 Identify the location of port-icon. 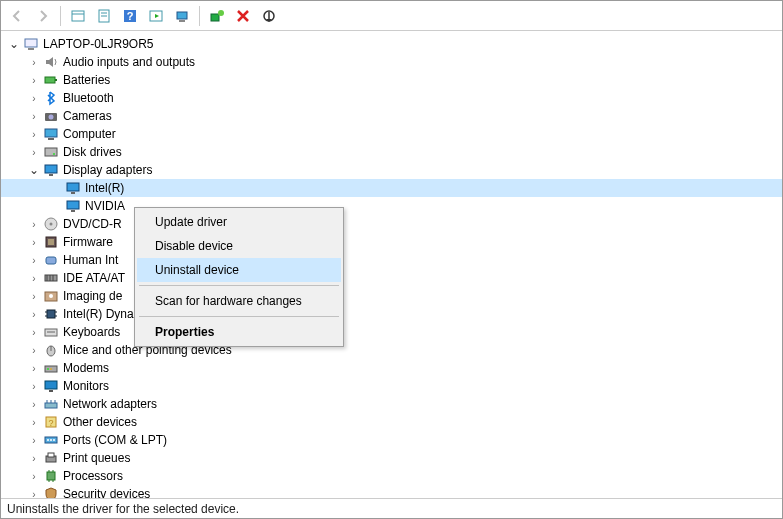
(51, 440).